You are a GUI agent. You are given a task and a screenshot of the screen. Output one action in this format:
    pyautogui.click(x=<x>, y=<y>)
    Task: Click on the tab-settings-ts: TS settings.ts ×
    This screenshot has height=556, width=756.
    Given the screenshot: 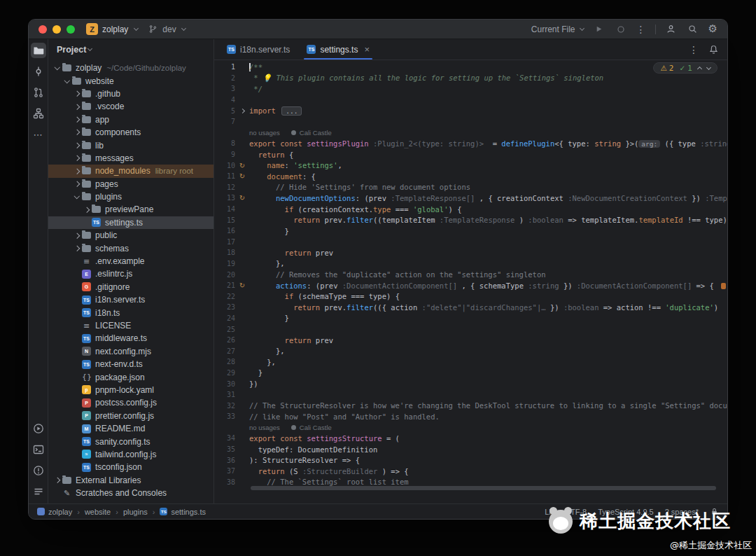 What is the action you would take?
    pyautogui.click(x=338, y=49)
    